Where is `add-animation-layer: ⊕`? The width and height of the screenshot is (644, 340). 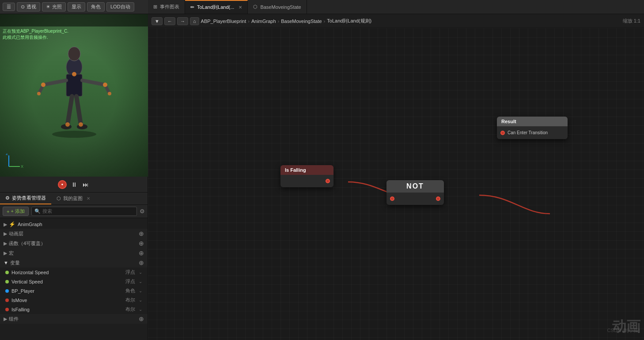 add-animation-layer: ⊕ is located at coordinates (141, 234).